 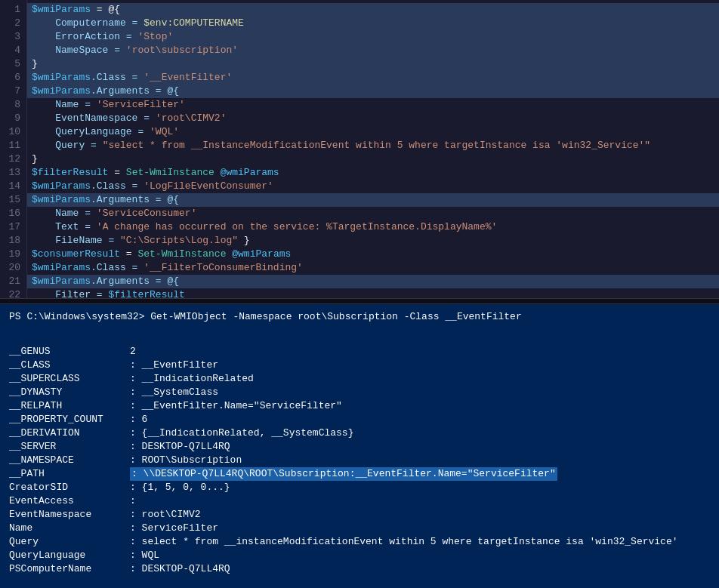 What do you see at coordinates (69, 474) in the screenshot?
I see `terminal-field-label: __PATH` at bounding box center [69, 474].